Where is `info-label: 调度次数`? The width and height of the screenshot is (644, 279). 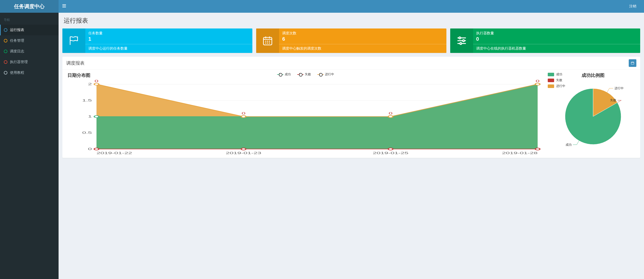
info-label: 调度次数 is located at coordinates (363, 33).